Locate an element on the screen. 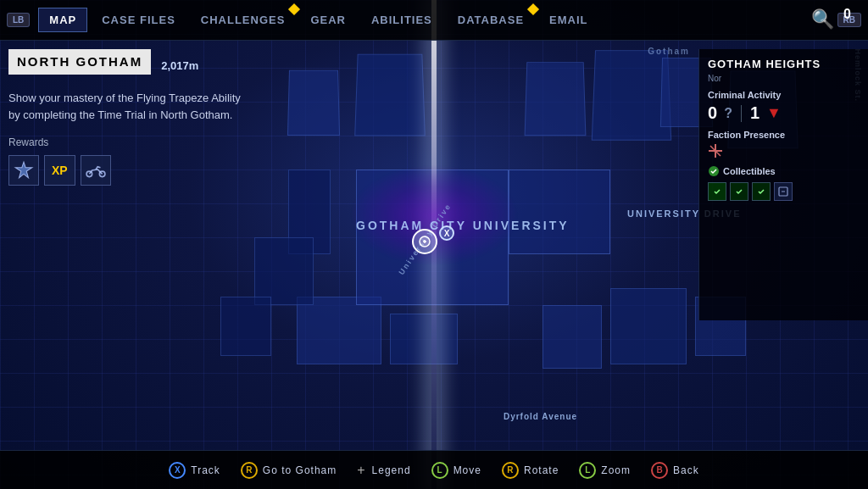  rewards-row: XP is located at coordinates (144, 170).